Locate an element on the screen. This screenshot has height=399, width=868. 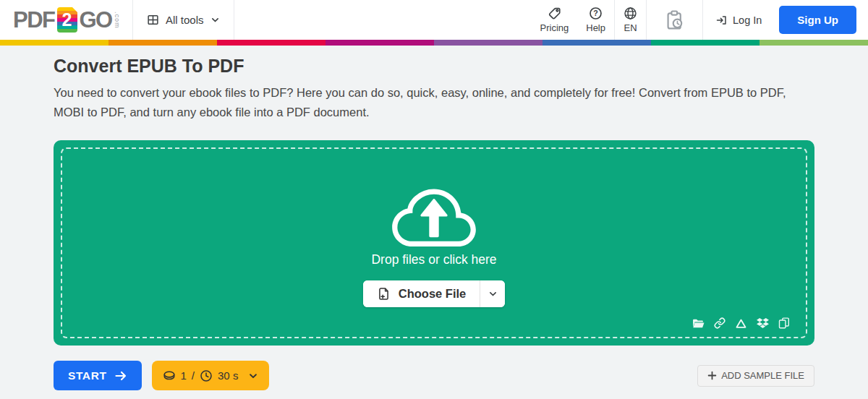
file-plus-icon is located at coordinates (383, 293).